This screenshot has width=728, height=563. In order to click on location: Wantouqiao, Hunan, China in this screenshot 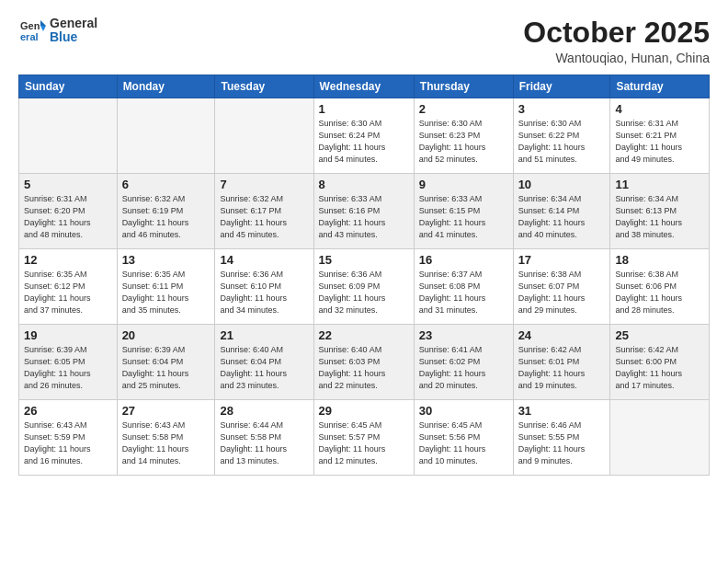, I will do `click(616, 58)`.